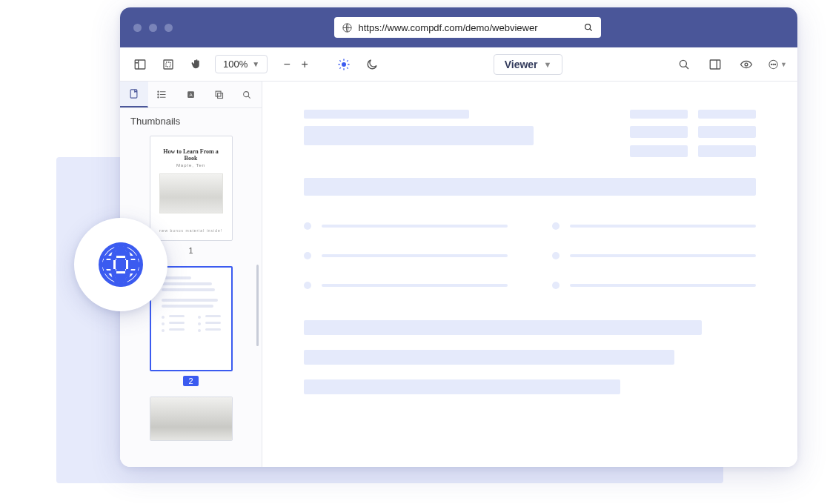 The height and width of the screenshot is (504, 830). I want to click on more-icon: ▼, so click(777, 64).